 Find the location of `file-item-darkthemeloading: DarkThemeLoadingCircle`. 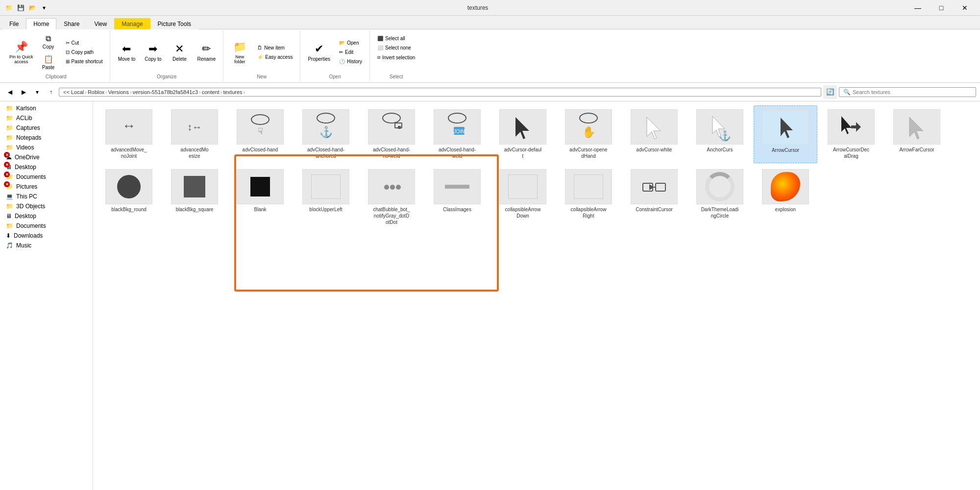

file-item-darkthemeloading: DarkThemeLoadingCircle is located at coordinates (720, 197).